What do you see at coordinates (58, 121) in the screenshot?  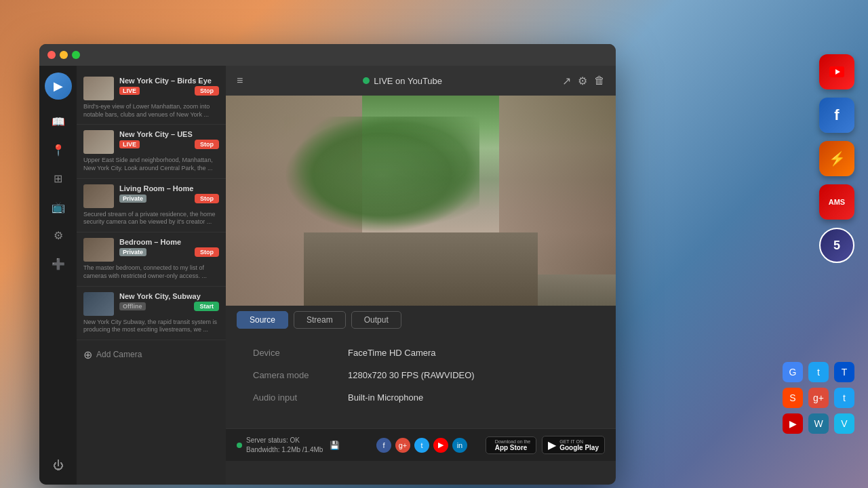 I see `sidebar-item-library: 📖` at bounding box center [58, 121].